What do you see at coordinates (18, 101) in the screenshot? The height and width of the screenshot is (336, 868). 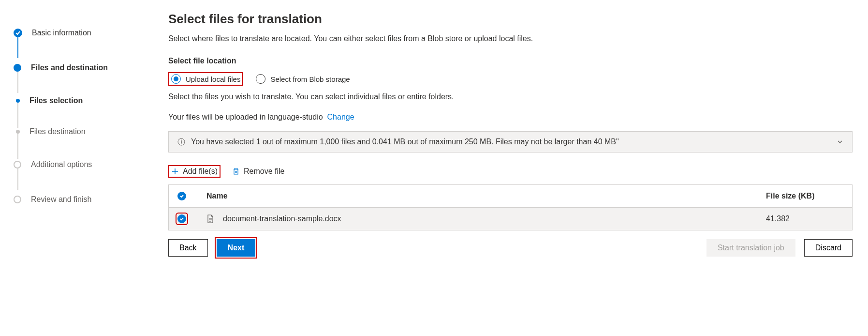 I see `substep-active-icon` at bounding box center [18, 101].